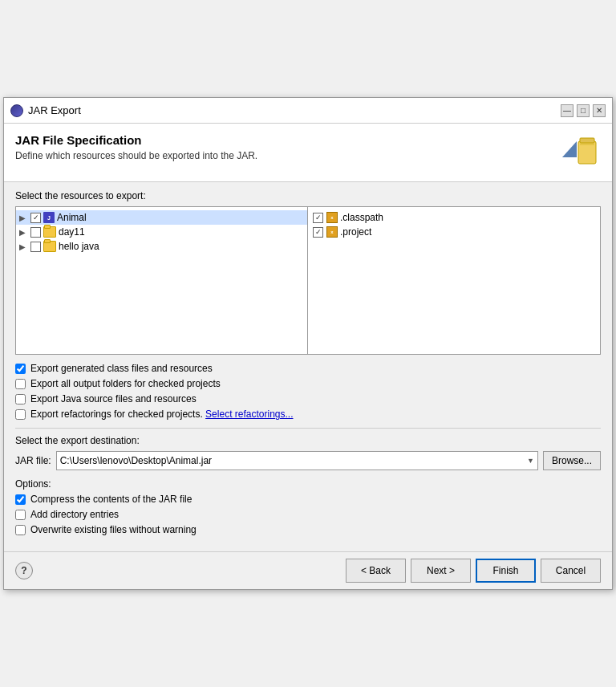 This screenshot has width=616, height=687. What do you see at coordinates (162, 217) in the screenshot?
I see `list-item: ▶ J Animal` at bounding box center [162, 217].